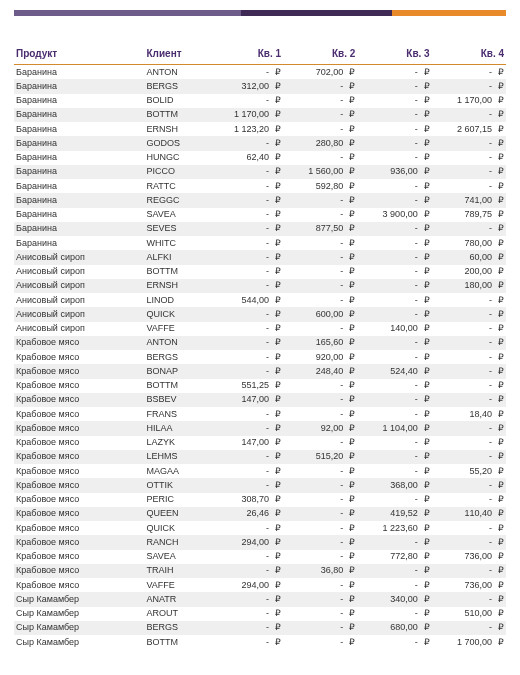 The image size is (520, 675). Describe the element at coordinates (469, 642) in the screenshot. I see `quarter-cell: 1 700,00₽` at that location.